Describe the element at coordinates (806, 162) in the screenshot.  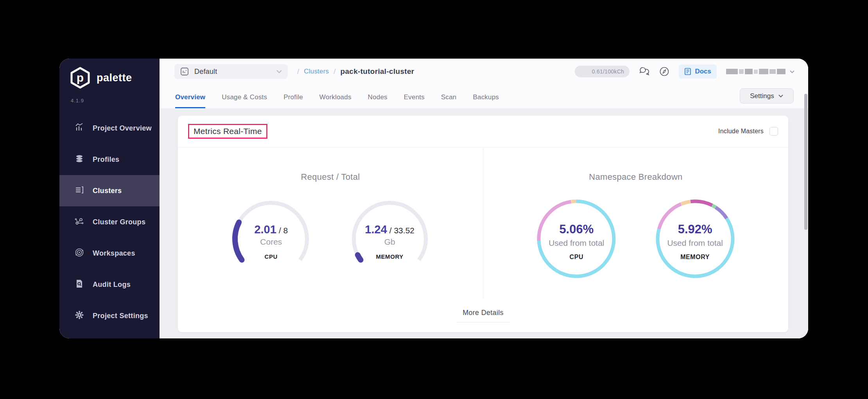
I see `vertical-scrollbar-thumb` at that location.